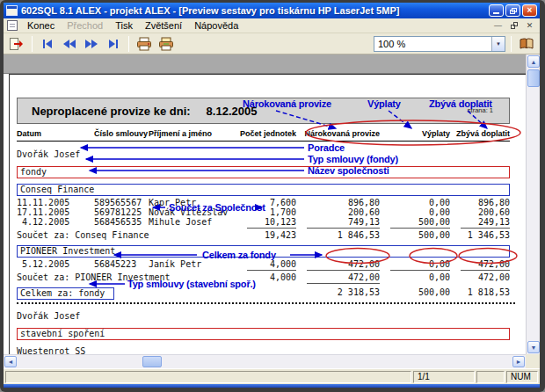  What do you see at coordinates (55, 265) in the screenshot?
I see `date-cell: 5.12.2005` at bounding box center [55, 265].